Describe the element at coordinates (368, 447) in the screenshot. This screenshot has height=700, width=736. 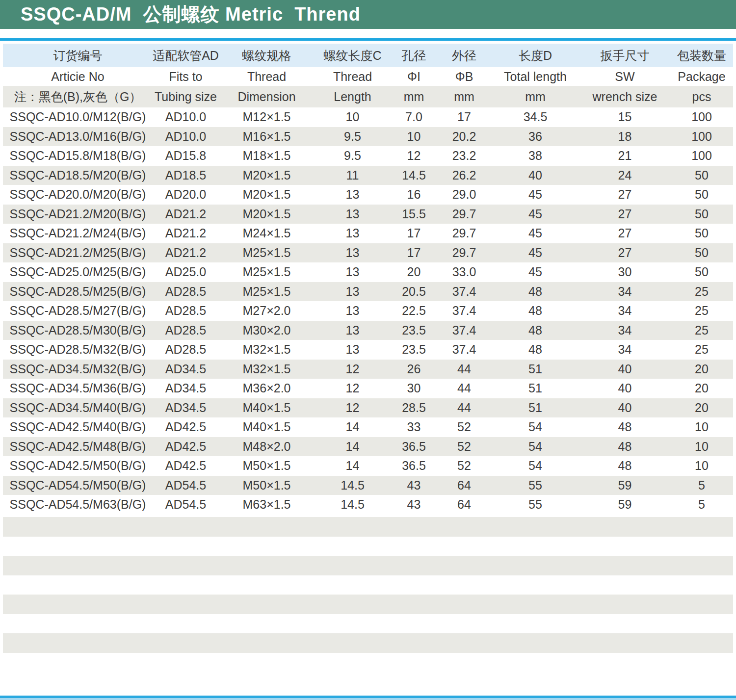
I see `table-row: SSQC-AD42.5/M48(B/G)AD42.5M48×2.01436.55…` at that location.